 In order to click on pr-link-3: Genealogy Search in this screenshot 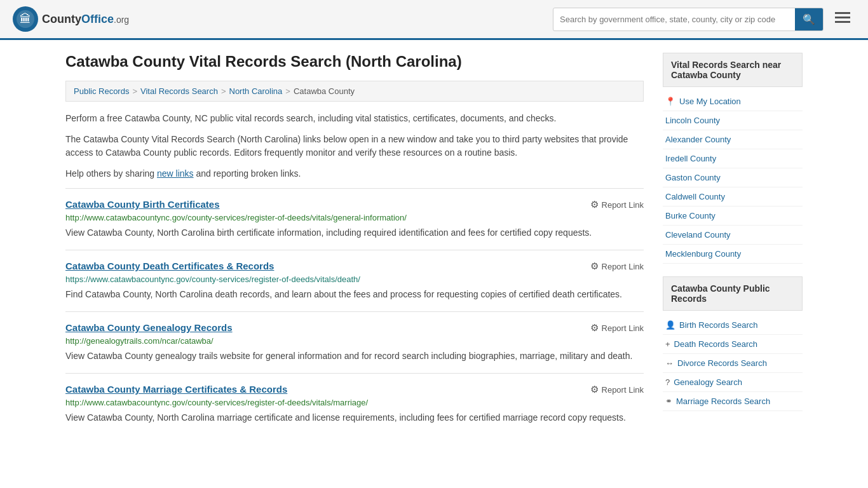, I will do `click(708, 383)`.